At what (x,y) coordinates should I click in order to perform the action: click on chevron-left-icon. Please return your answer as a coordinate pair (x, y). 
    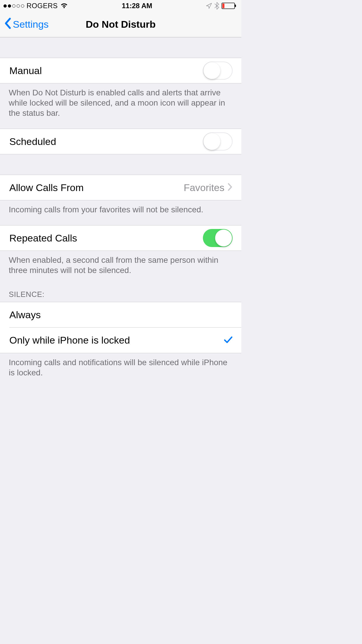
    Looking at the image, I should click on (8, 24).